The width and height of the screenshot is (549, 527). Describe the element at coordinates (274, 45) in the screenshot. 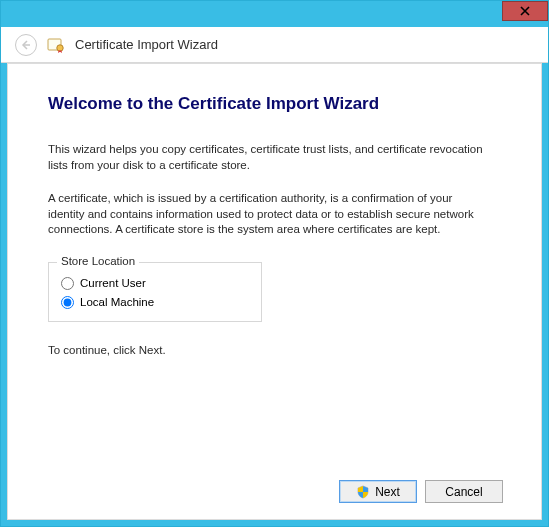

I see `header-strip: Certificate Import Wizard` at that location.